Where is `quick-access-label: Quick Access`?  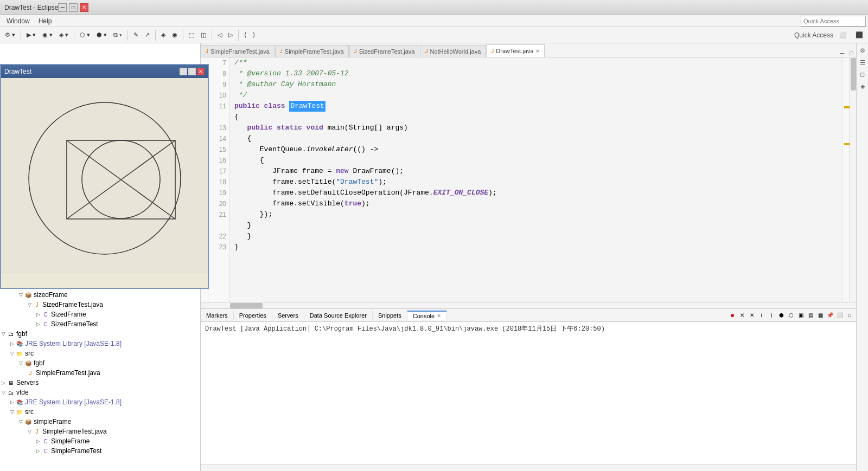 quick-access-label: Quick Access is located at coordinates (814, 35).